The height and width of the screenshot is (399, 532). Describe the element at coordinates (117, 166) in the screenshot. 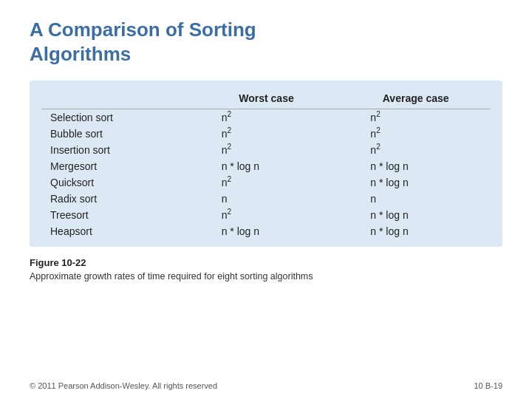

I see `algorithm-cell: Mergesort` at that location.